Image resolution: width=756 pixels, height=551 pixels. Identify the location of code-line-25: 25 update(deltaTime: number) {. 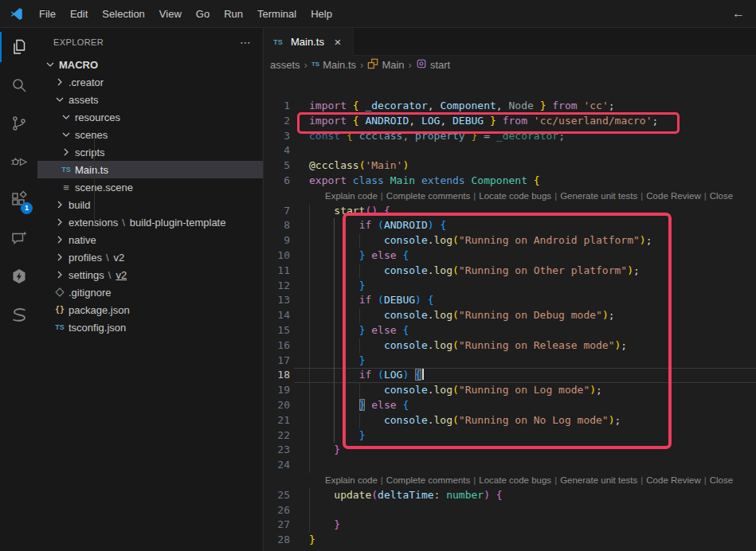
(510, 495).